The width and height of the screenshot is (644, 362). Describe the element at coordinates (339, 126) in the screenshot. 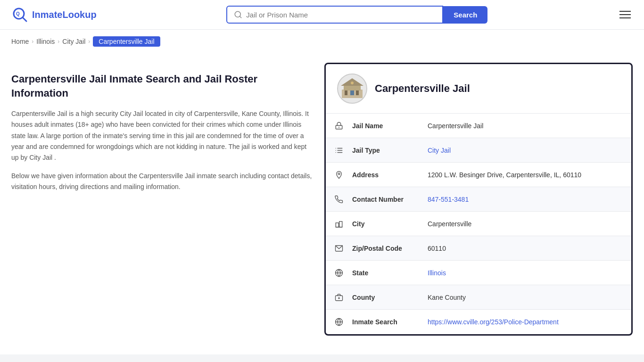

I see `jail-icon` at that location.